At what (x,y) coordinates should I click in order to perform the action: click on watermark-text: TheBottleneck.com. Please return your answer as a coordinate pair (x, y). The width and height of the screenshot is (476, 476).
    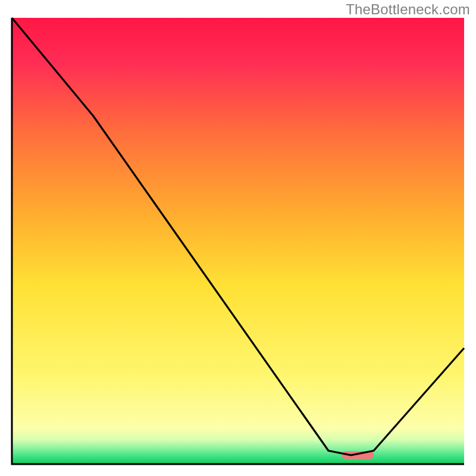
    Looking at the image, I should click on (408, 10).